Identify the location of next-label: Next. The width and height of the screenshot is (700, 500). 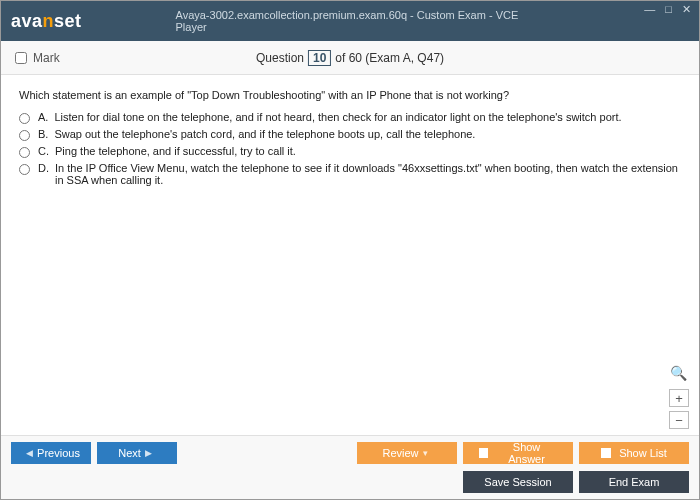
(130, 453).